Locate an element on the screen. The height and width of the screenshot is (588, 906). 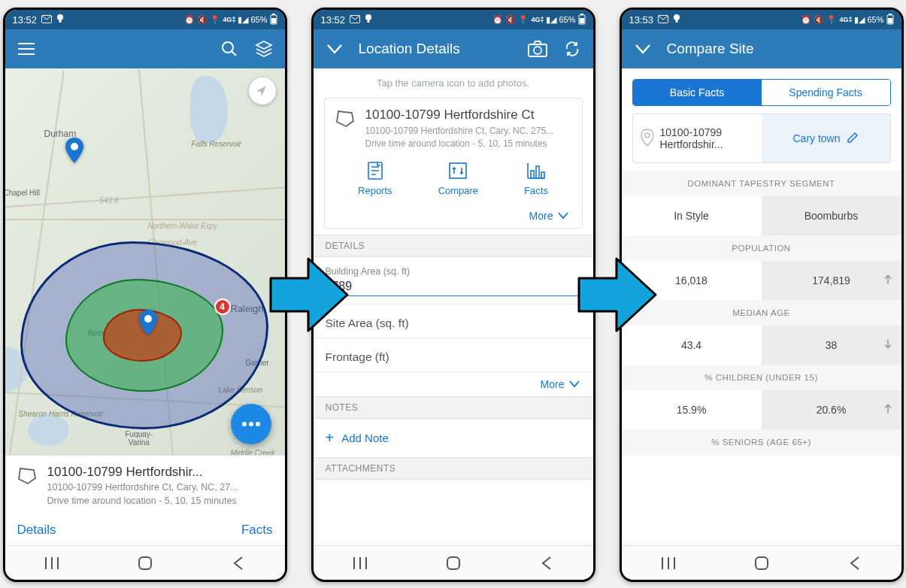
segment-tabs: Basic Facts Spending Facts is located at coordinates (762, 92).